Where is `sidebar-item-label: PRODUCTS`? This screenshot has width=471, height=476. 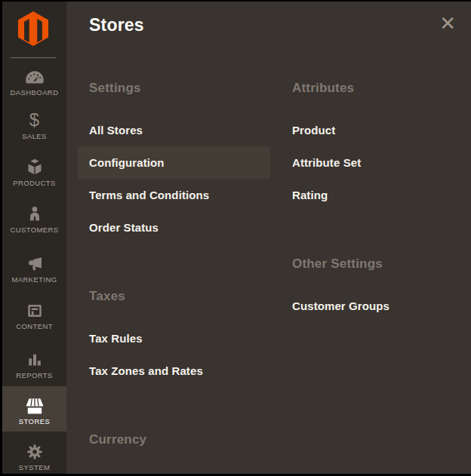
sidebar-item-label: PRODUCTS is located at coordinates (35, 183).